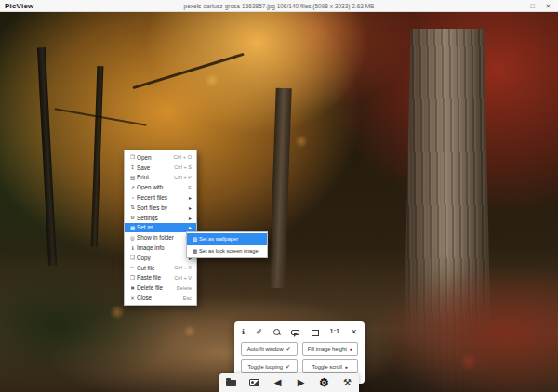 This screenshot has width=558, height=392. What do you see at coordinates (161, 188) in the screenshot?
I see `menu-item-label: Open with` at bounding box center [161, 188].